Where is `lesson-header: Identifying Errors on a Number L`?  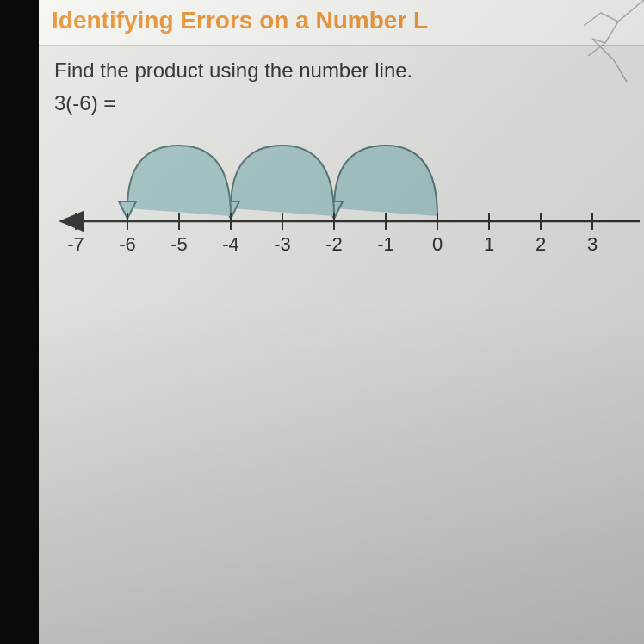 lesson-header: Identifying Errors on a Number L is located at coordinates (341, 22).